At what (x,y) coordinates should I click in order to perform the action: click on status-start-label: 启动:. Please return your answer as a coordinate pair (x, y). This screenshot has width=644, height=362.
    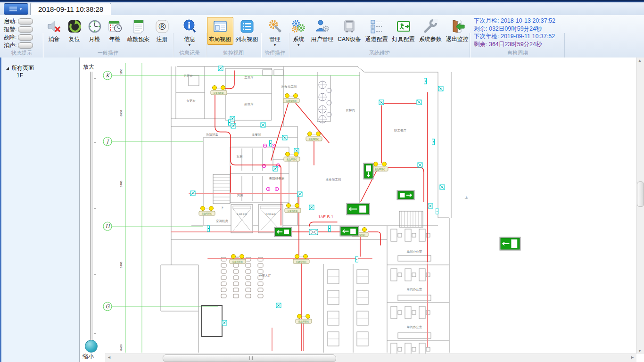
    Looking at the image, I should click on (10, 22).